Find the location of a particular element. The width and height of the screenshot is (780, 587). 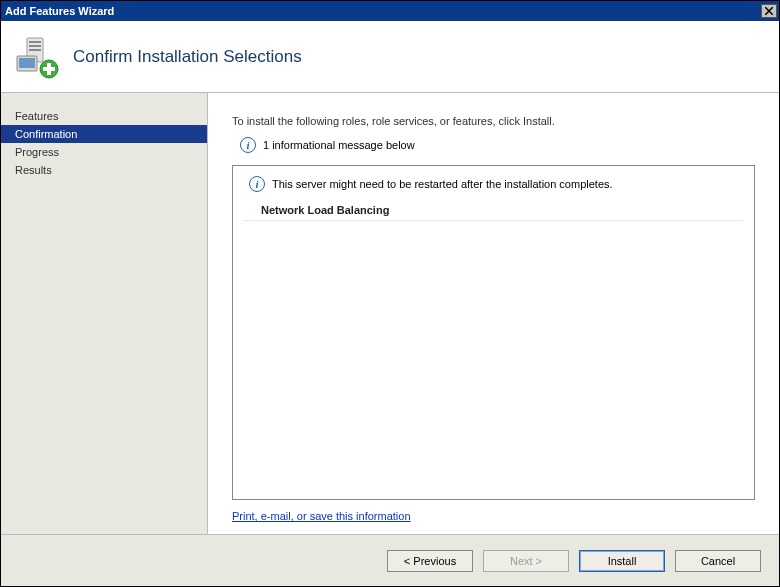

window-title: Add Features Wizard is located at coordinates (383, 11).